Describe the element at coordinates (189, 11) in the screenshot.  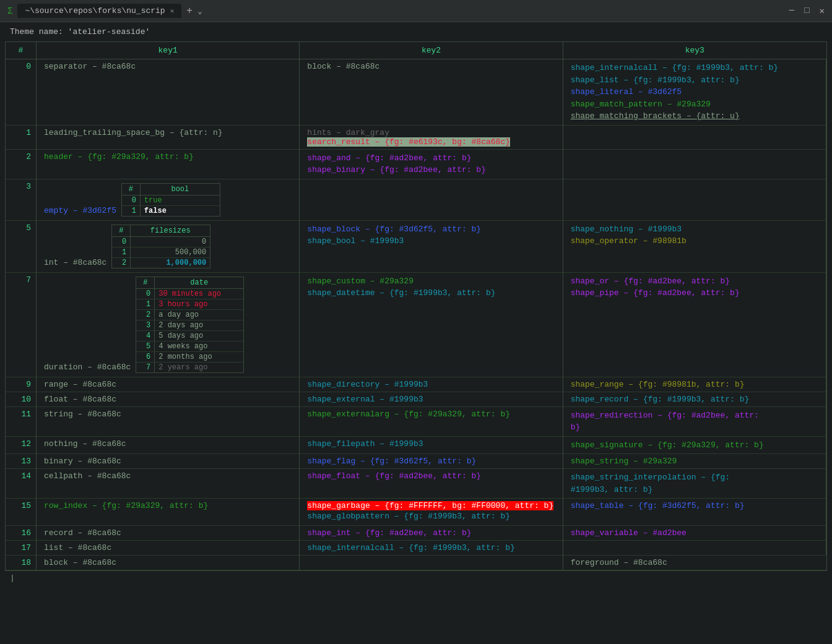
I see `new-tab-button: +` at that location.